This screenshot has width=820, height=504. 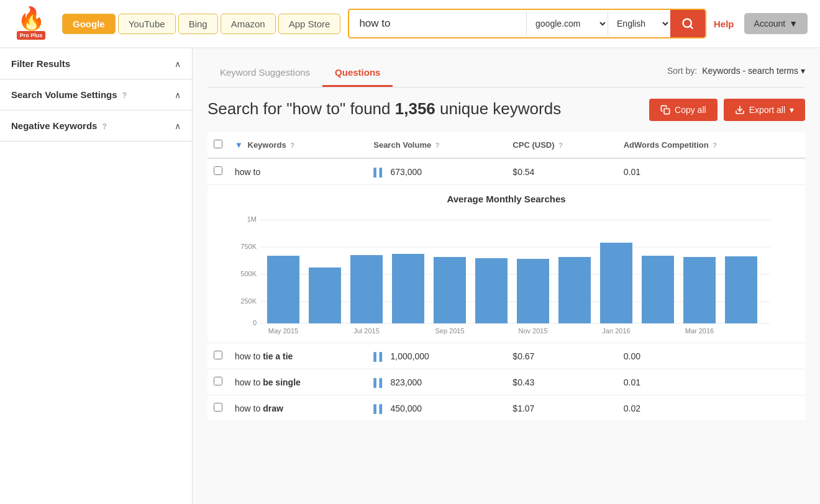 I want to click on tab-keyword-suggestions: Keyword Suggestions, so click(x=265, y=73).